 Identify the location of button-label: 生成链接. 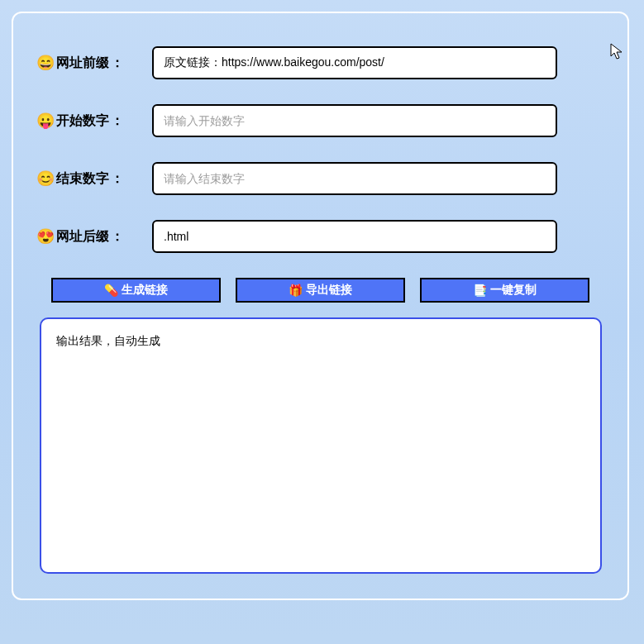
(145, 290).